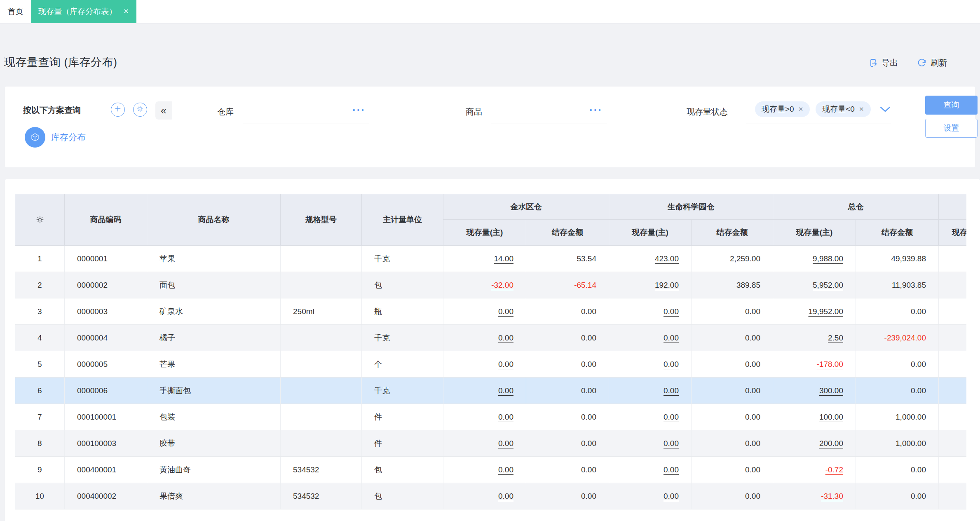  I want to click on table-cell: 8, so click(40, 444).